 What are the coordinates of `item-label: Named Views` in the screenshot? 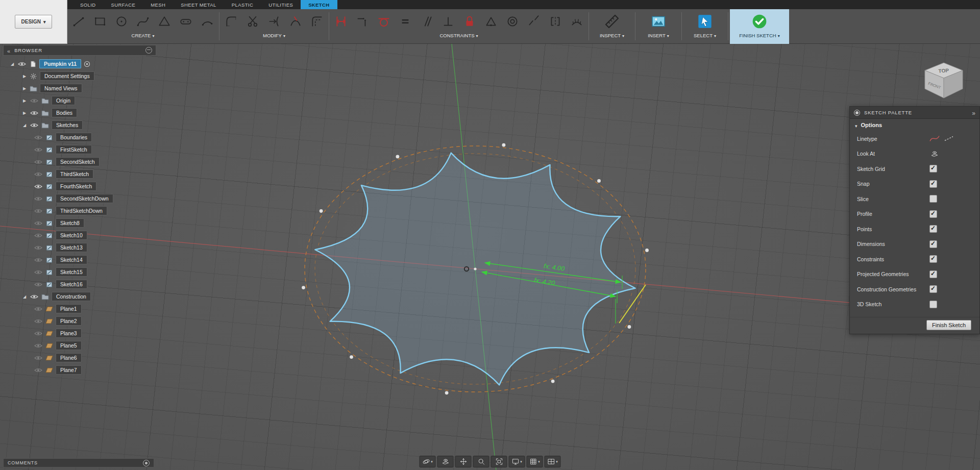 It's located at (61, 88).